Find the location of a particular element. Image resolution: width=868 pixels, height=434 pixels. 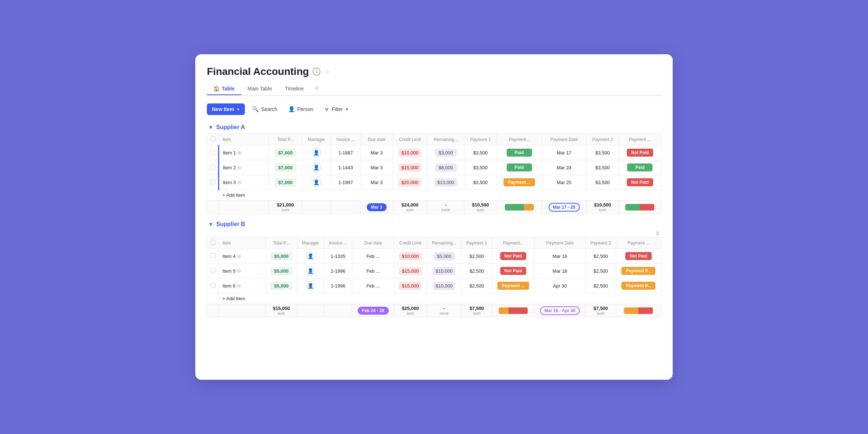

total-amount: $7,000 is located at coordinates (285, 153).